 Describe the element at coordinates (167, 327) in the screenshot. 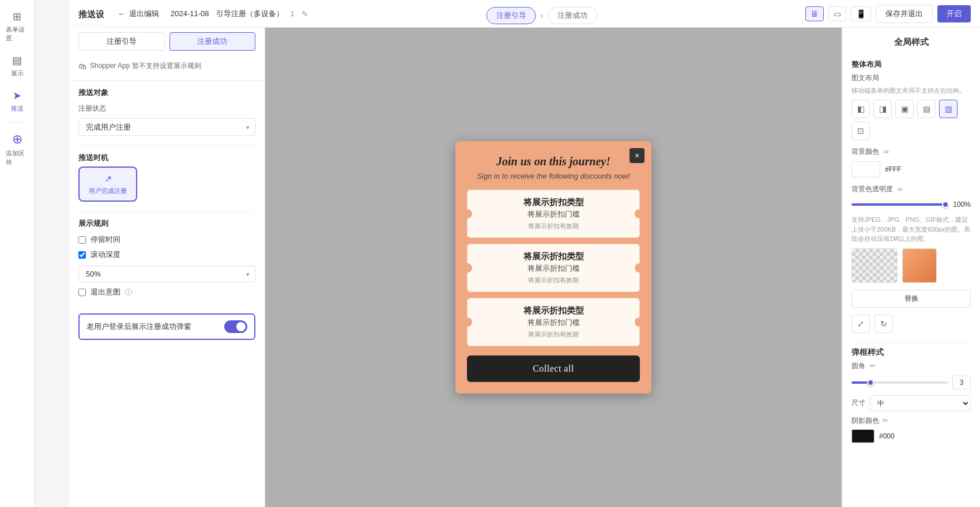

I see `old-user-toggle: 老用户登录后展示注册成功弹窗` at that location.